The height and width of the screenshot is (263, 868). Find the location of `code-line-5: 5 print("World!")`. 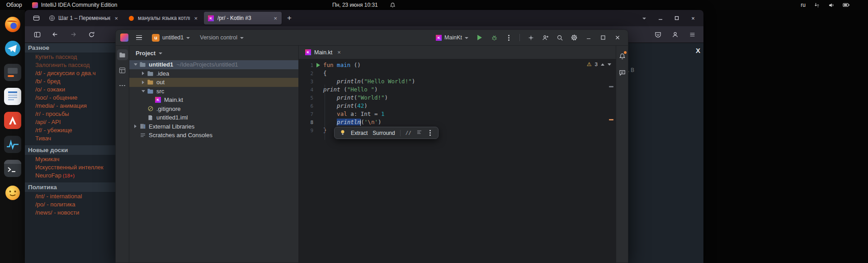

code-line-5: 5 print("World!") is located at coordinates (458, 98).